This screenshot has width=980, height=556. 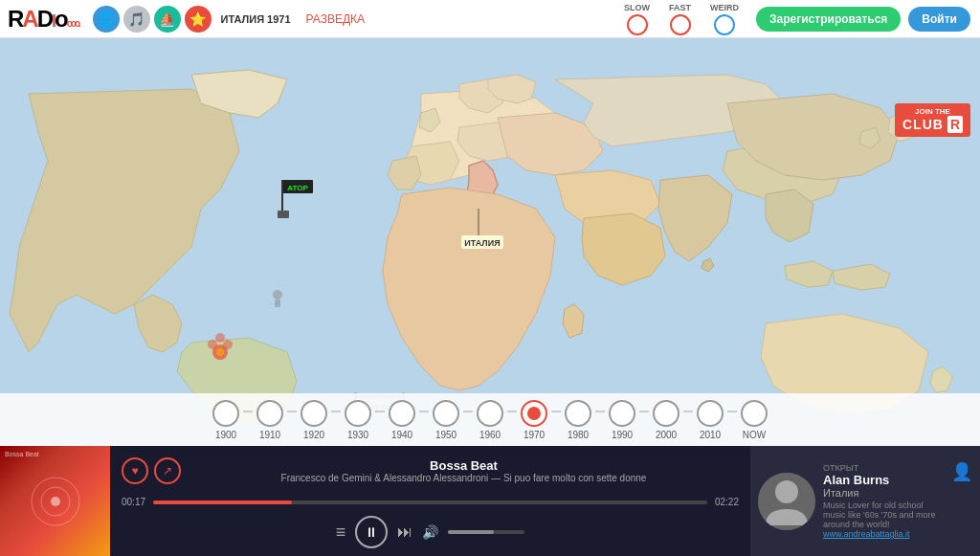 What do you see at coordinates (463, 465) in the screenshot?
I see `song-title: Bossa Beat` at bounding box center [463, 465].